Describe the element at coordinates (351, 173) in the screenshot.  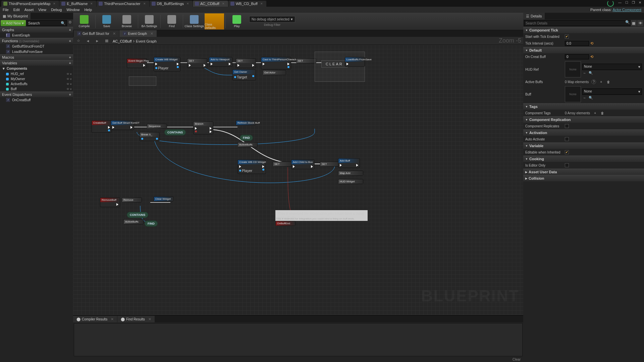
I see `bp-node-extra1: Map Add` at that location.